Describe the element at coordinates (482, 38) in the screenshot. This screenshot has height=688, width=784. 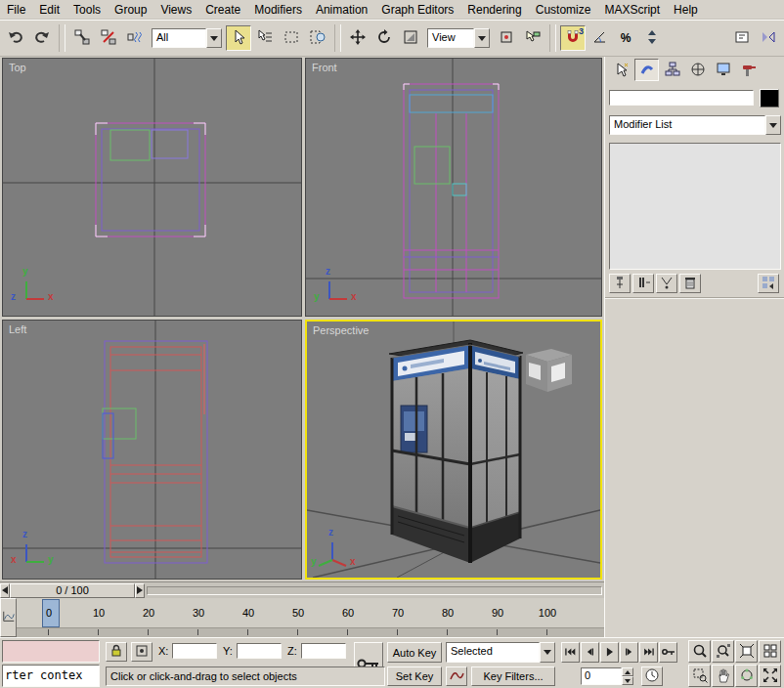
I see `reference-coordinate-arrow` at that location.